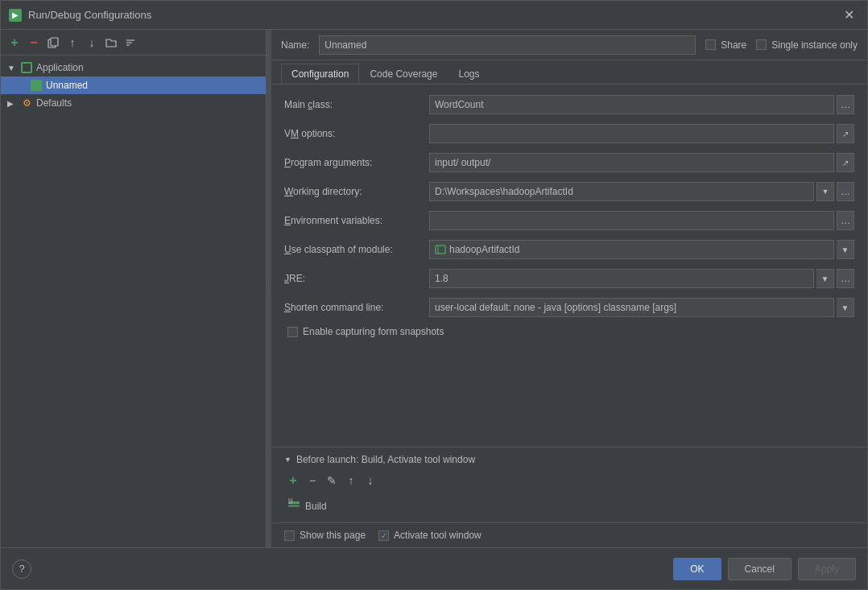 The image size is (868, 590). Describe the element at coordinates (92, 43) in the screenshot. I see `move-down-button: ↓` at that location.